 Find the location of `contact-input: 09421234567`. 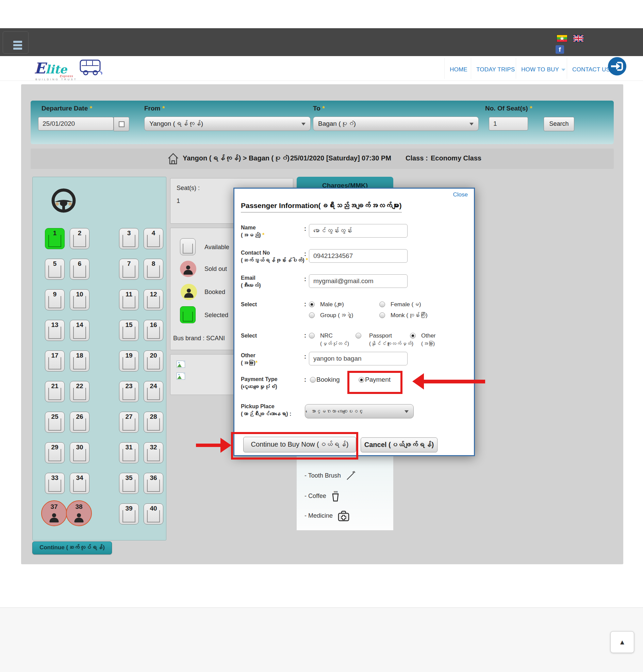

contact-input: 09421234567 is located at coordinates (358, 256).